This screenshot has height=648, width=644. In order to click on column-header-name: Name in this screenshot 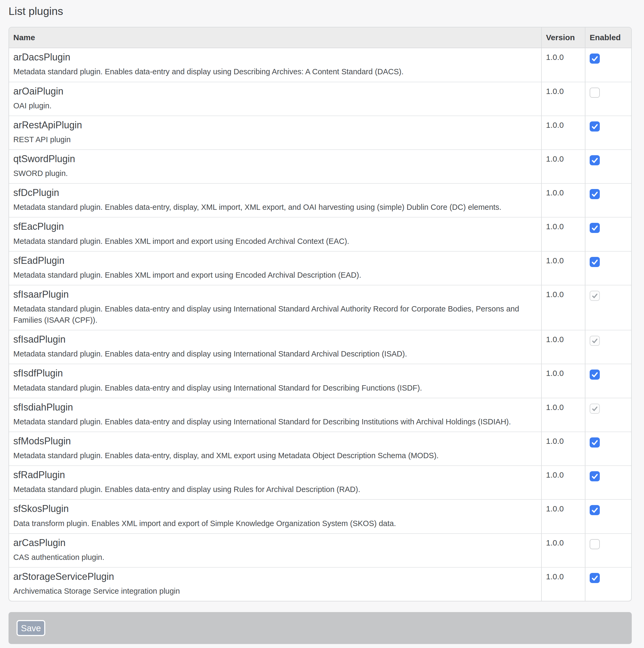, I will do `click(275, 38)`.